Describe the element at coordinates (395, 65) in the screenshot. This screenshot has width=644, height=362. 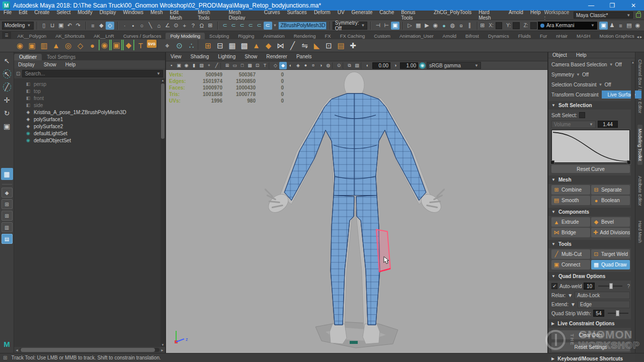
I see `gamma-icon: ◑` at that location.